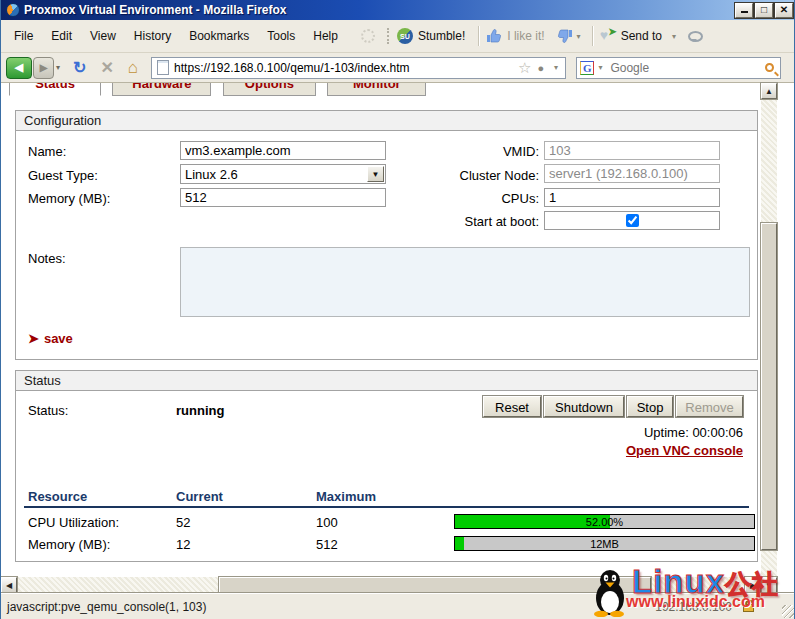  Describe the element at coordinates (386, 381) in the screenshot. I see `status-panel-header: Status` at that location.